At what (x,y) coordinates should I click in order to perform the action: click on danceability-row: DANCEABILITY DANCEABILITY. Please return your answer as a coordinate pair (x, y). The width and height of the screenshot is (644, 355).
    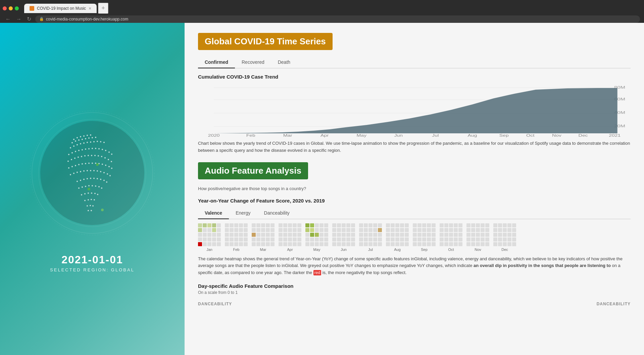
    Looking at the image, I should click on (414, 303).